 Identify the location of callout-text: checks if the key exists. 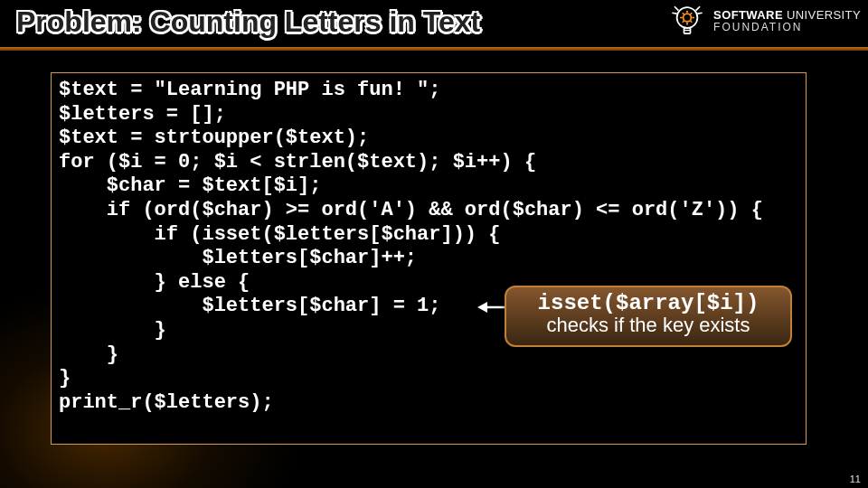
(648, 325).